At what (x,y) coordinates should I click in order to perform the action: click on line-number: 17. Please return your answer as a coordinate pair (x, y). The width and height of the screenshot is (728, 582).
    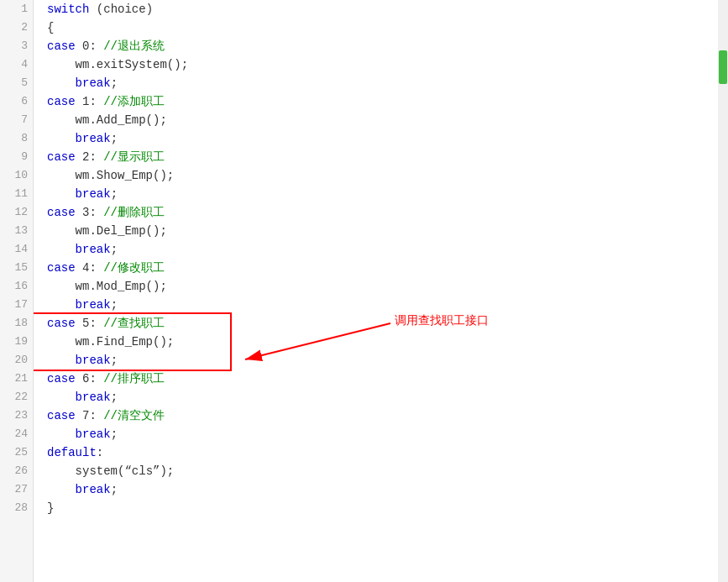
    Looking at the image, I should click on (13, 305).